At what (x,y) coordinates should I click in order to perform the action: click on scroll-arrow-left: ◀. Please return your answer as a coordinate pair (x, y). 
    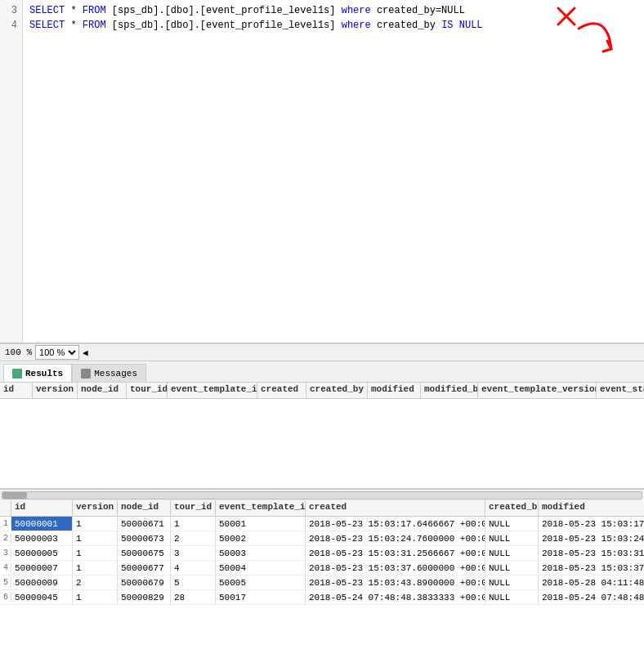
    Looking at the image, I should click on (85, 353).